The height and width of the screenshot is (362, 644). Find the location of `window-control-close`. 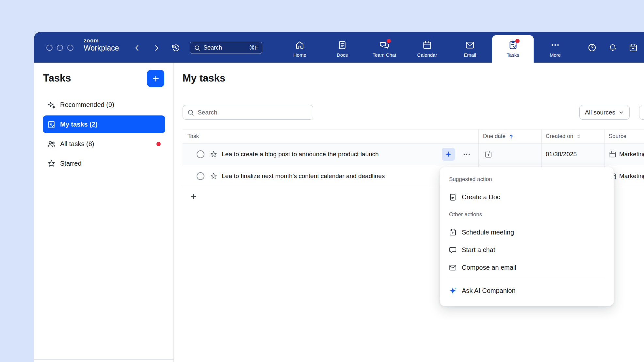

window-control-close is located at coordinates (50, 48).